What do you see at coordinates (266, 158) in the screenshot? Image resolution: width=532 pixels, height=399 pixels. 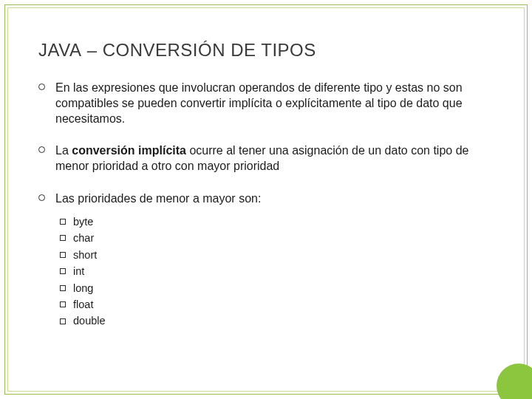 I see `list-item: La conversión implícita ocurre al tener …` at bounding box center [266, 158].